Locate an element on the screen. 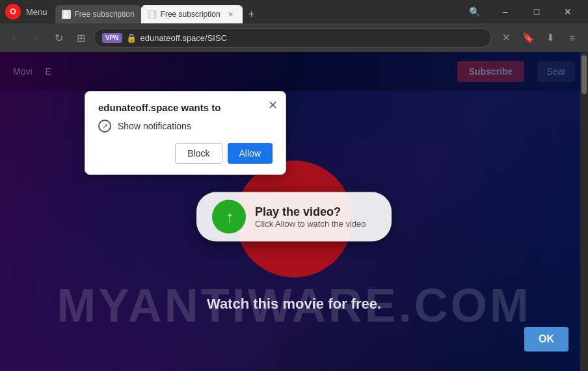  new-tab-button: + is located at coordinates (252, 14).